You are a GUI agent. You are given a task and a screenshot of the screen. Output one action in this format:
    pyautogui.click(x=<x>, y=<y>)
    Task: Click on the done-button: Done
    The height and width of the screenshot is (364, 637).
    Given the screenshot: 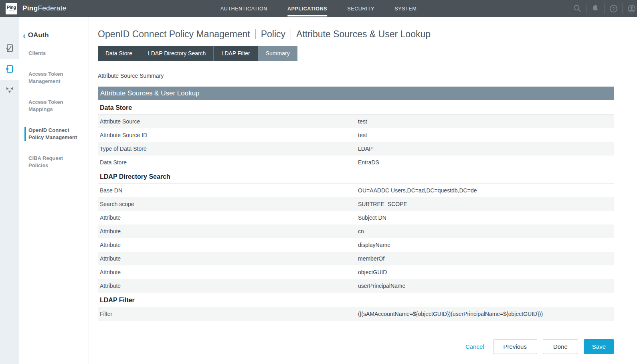 What is the action you would take?
    pyautogui.click(x=560, y=346)
    